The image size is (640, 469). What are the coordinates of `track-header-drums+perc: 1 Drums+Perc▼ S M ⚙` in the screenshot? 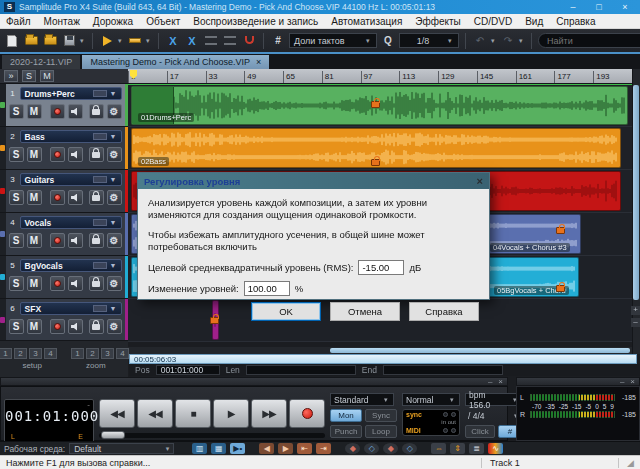 It's located at (64, 106).